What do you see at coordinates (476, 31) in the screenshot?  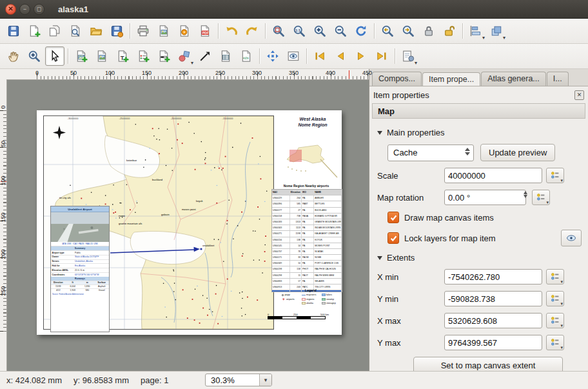 I see `align-items-button: ▾` at bounding box center [476, 31].